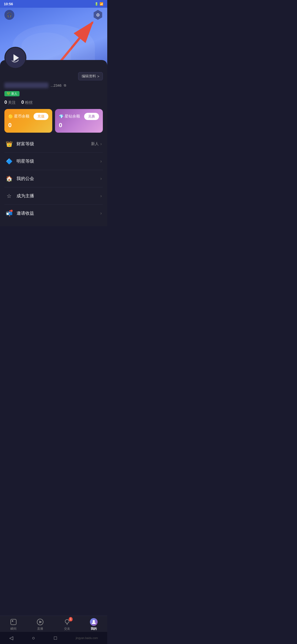  I want to click on headphone-button: 🎧, so click(9, 15).